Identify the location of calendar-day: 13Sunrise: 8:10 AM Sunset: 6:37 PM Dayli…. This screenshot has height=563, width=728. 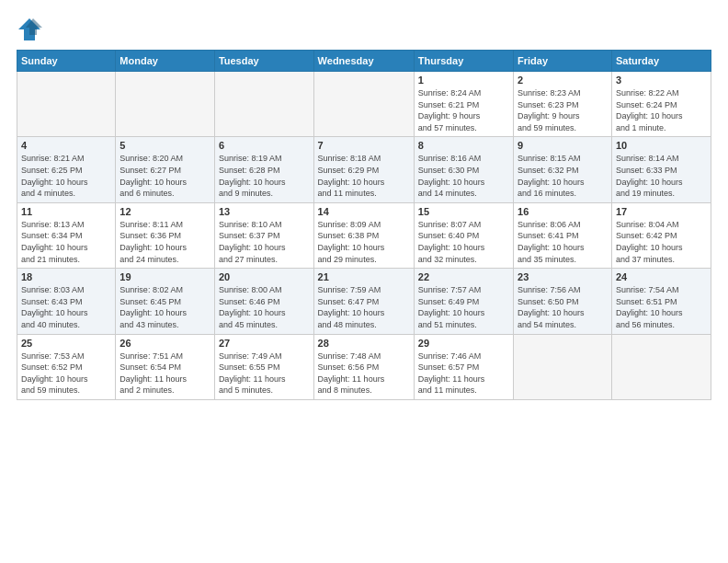
(264, 236).